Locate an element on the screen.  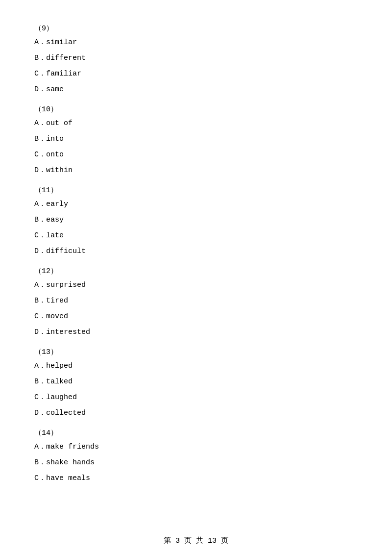
question-number-10: （10） is located at coordinates (196, 109).